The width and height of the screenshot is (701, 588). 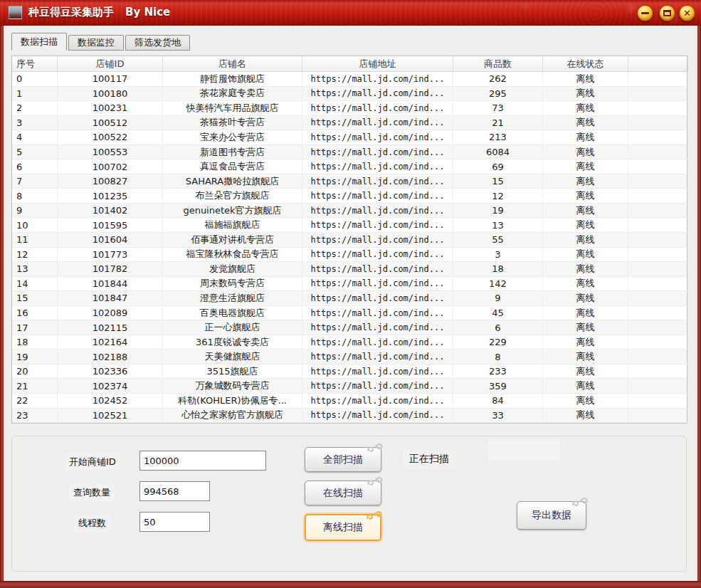 I want to click on table-cell: 3515旗舰店, so click(x=233, y=372).